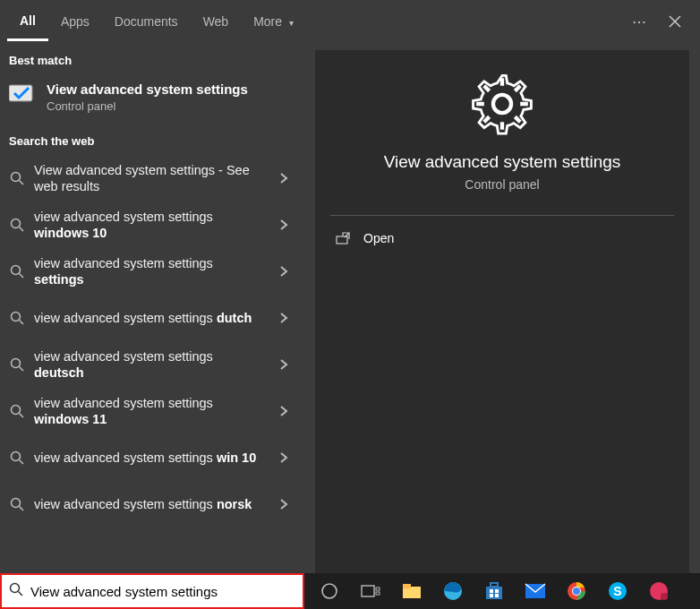 The width and height of the screenshot is (700, 609). What do you see at coordinates (152, 99) in the screenshot?
I see `best-match-result: View advanced system settings Control pa…` at bounding box center [152, 99].